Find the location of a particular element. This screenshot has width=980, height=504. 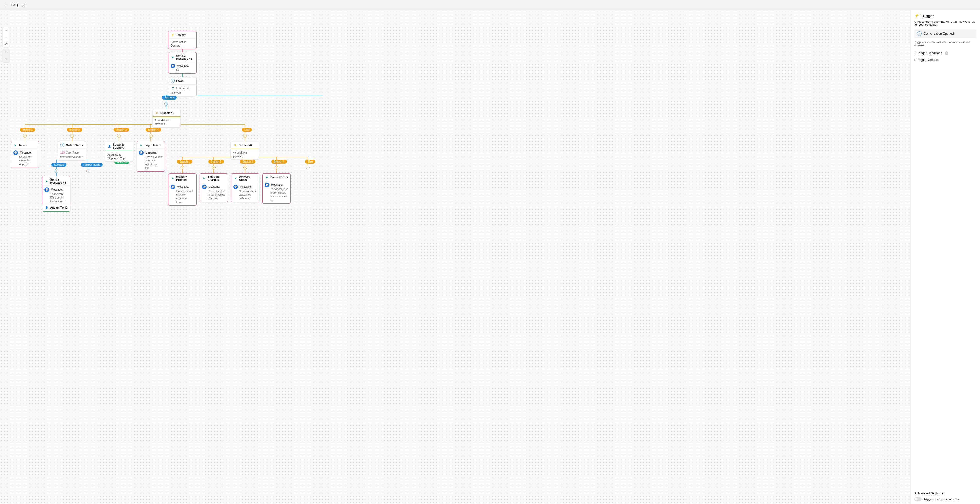

node-branch-2: ⚞Branch #2 4 conditions provided is located at coordinates (245, 151).